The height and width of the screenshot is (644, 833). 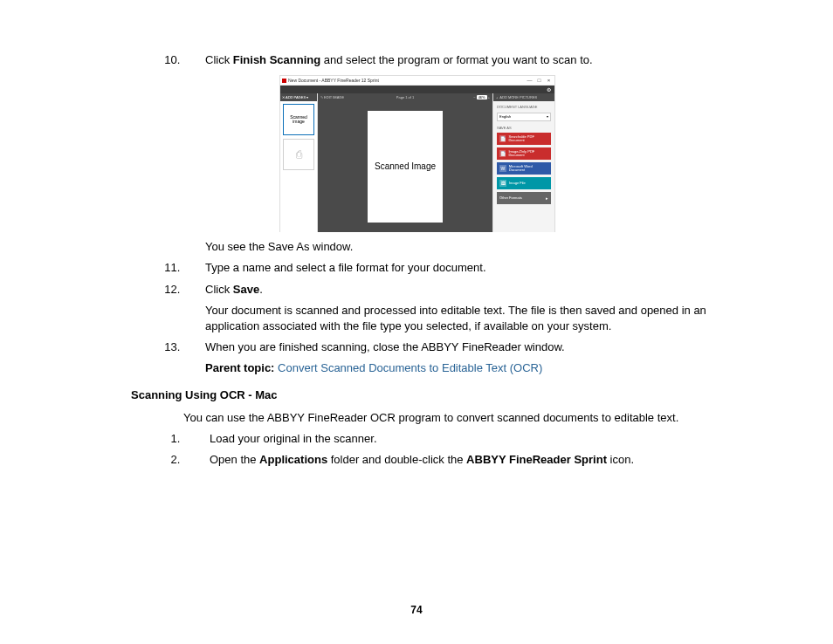 I want to click on fig-right-body: DOCUMENT LANGUAGE English ▾ SAVE AS 📄 Se…, so click(x=524, y=154).